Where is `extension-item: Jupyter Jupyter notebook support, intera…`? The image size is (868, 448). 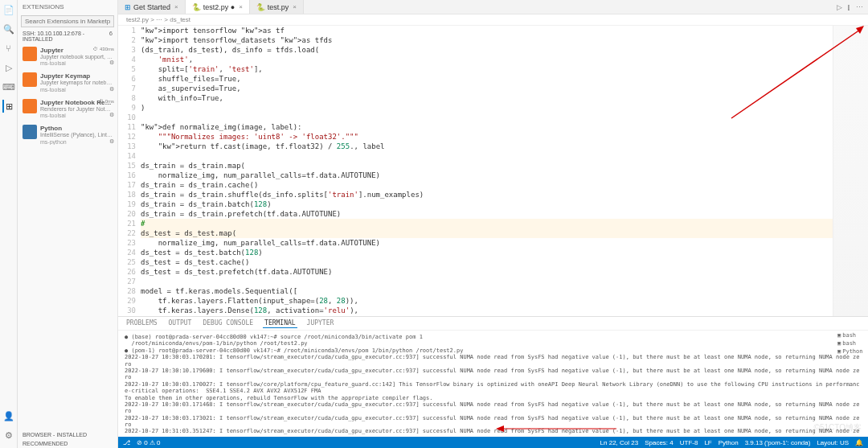 extension-item: Jupyter Jupyter notebook support, intera… is located at coordinates (68, 56).